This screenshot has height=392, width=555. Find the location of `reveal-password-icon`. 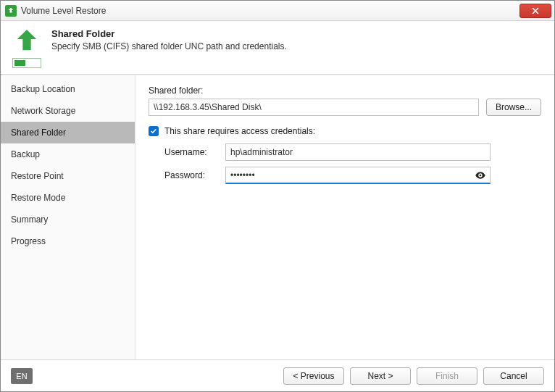

reveal-password-icon is located at coordinates (480, 175).